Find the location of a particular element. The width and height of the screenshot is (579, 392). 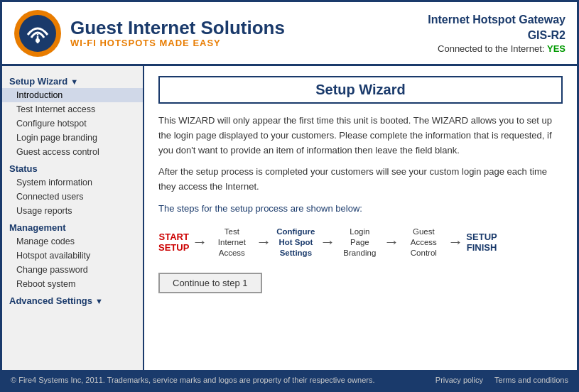

sidebar-section-status: Status is located at coordinates (72, 168).